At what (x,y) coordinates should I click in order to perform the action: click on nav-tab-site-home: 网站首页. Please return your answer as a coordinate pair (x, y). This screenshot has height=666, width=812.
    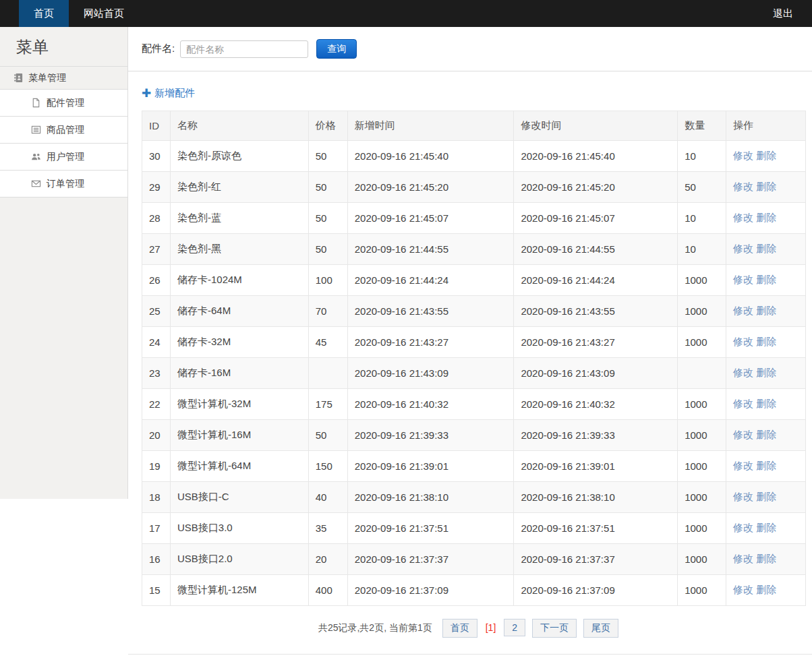
    Looking at the image, I should click on (104, 13).